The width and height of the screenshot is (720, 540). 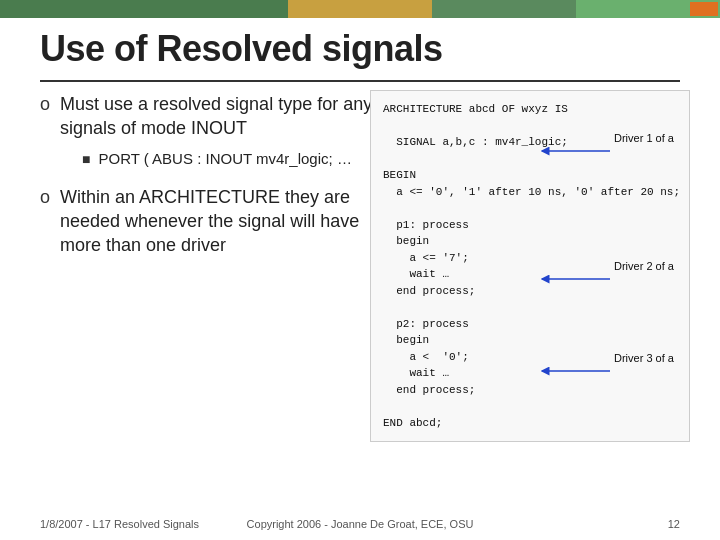 What do you see at coordinates (210, 222) in the screenshot?
I see `bullet-item-2: o Within an ARCHITECTURE they are needed…` at bounding box center [210, 222].